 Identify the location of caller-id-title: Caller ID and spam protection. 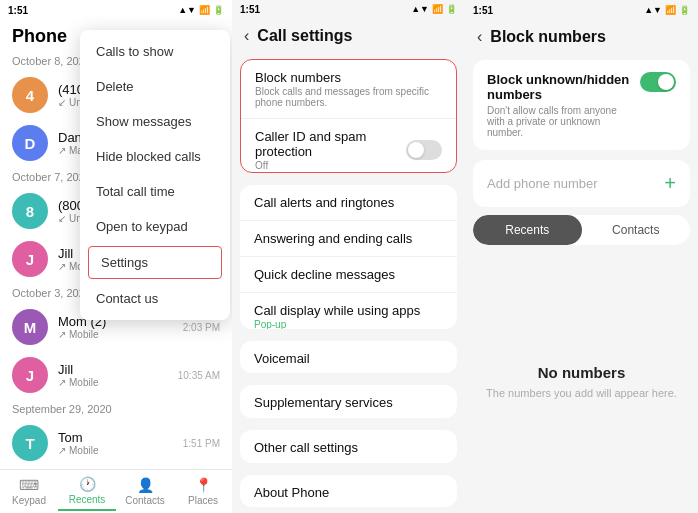
(330, 144).